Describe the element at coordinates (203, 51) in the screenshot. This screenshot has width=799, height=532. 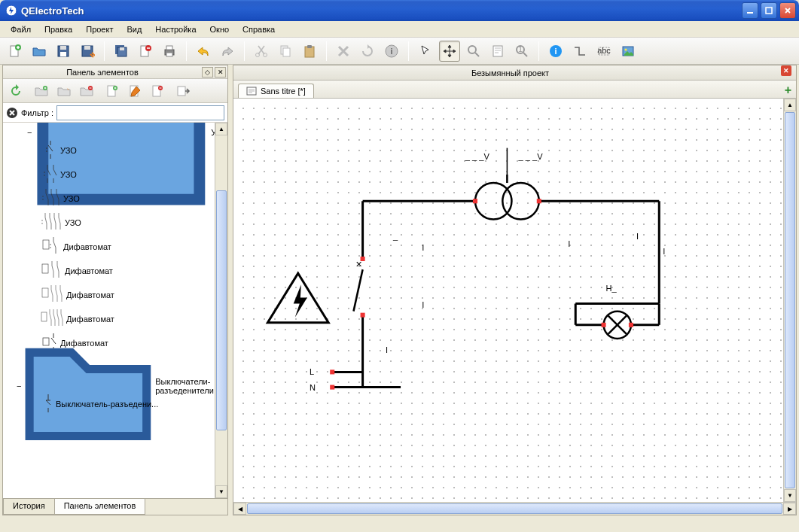
I see `undo-button` at that location.